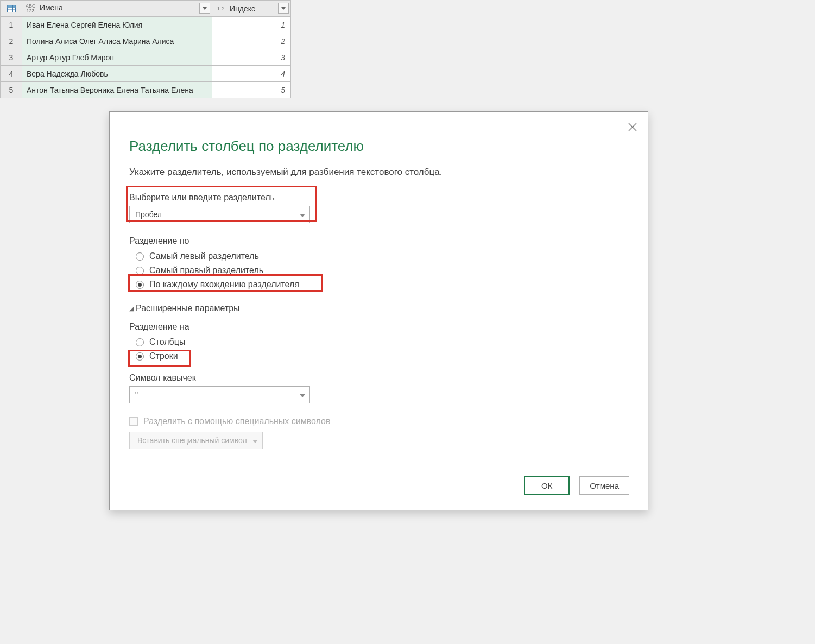 The width and height of the screenshot is (815, 644). I want to click on cell-names: Полина Алиса Олег Алиса Марина Алиса, so click(117, 41).